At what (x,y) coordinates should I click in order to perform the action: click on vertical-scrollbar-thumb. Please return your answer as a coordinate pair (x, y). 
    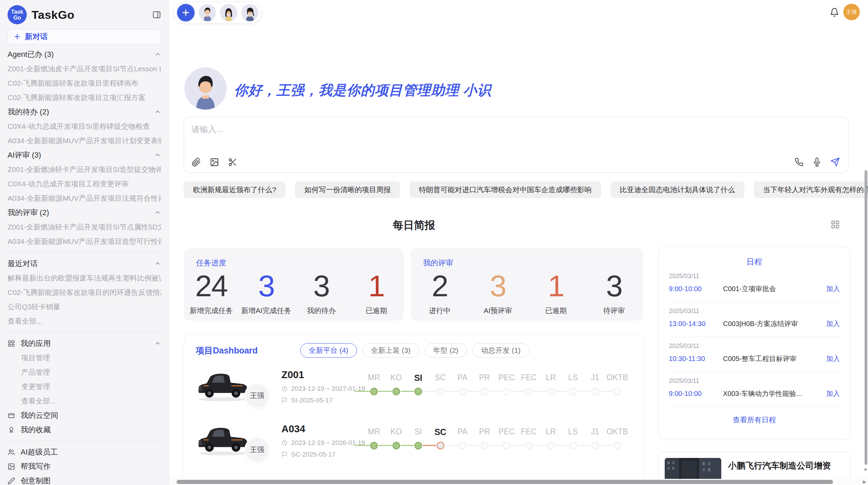
    Looking at the image, I should click on (866, 318).